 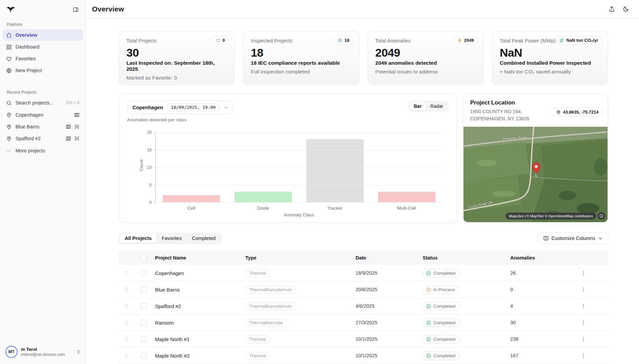 What do you see at coordinates (612, 9) in the screenshot?
I see `share-icon` at bounding box center [612, 9].